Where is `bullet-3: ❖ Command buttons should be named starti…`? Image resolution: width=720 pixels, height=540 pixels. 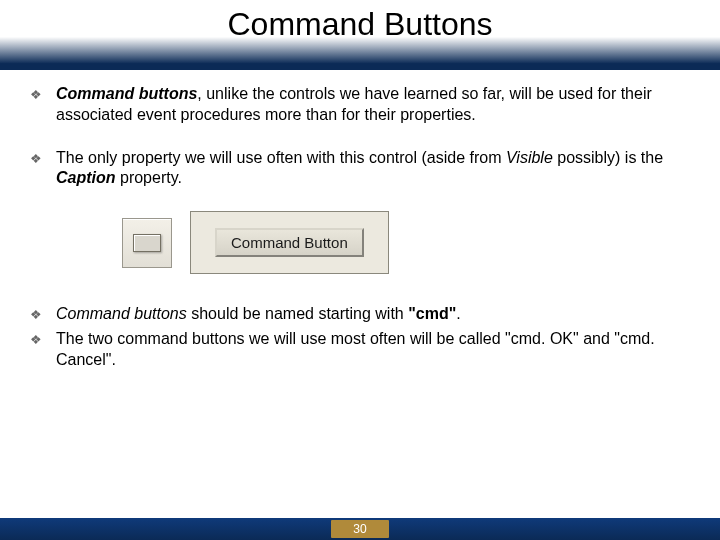
bullet-3: ❖ Command buttons should be named starti… is located at coordinates (359, 314).